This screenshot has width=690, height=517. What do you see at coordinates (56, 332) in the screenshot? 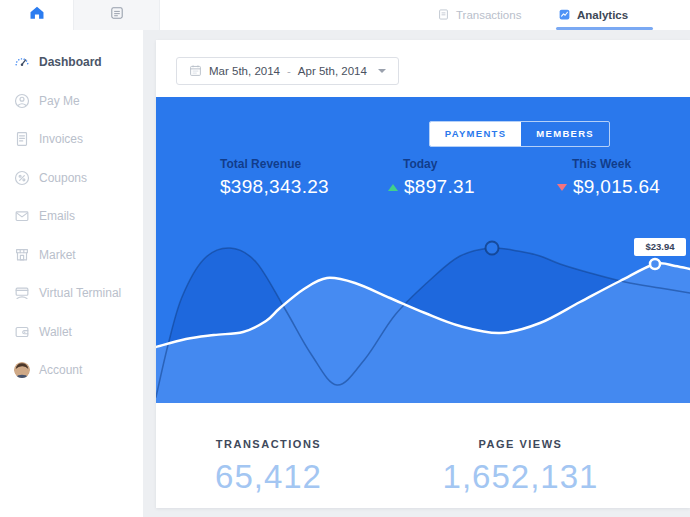
I see `sidebar-item-label: Wallet` at bounding box center [56, 332].